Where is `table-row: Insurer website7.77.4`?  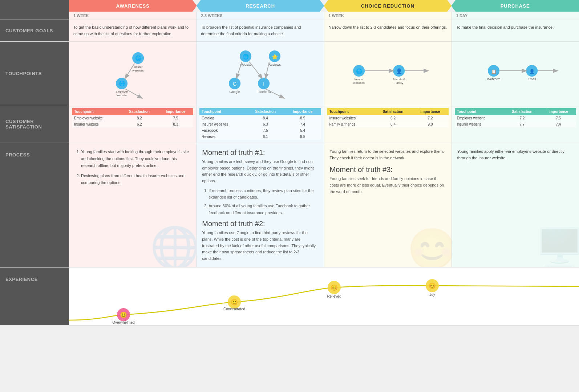 table-row: Insurer website7.77.4 is located at coordinates (515, 124).